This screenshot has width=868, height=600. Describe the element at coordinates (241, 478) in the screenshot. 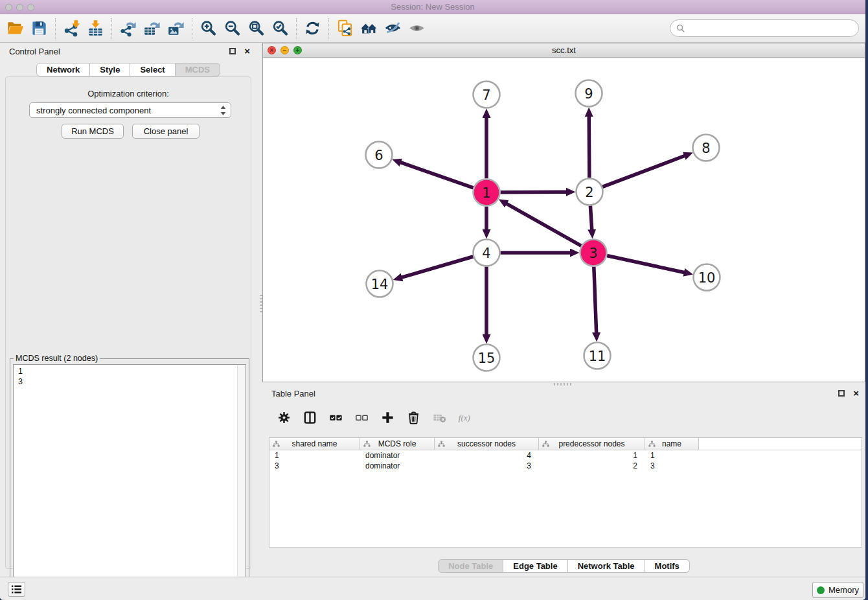

I see `result-scrollbar` at that location.